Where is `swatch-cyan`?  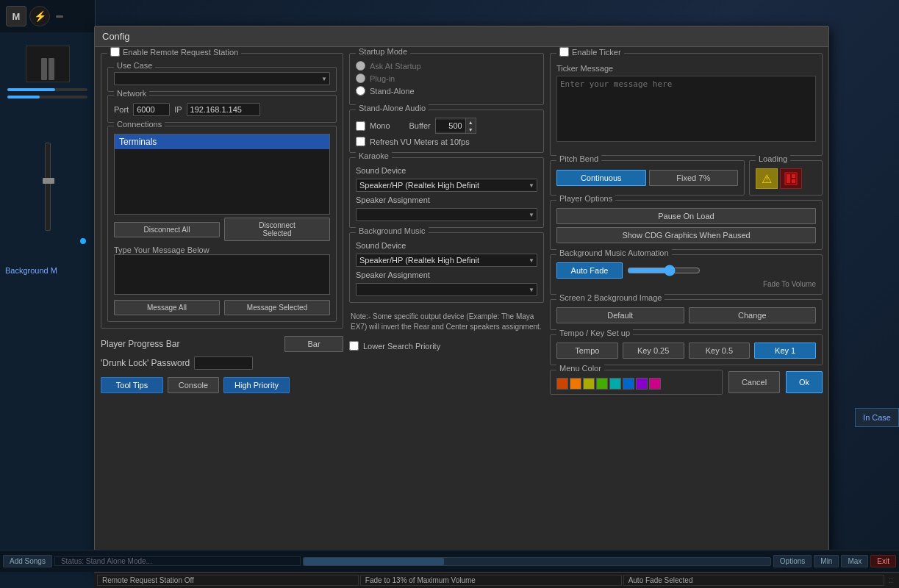 swatch-cyan is located at coordinates (615, 384).